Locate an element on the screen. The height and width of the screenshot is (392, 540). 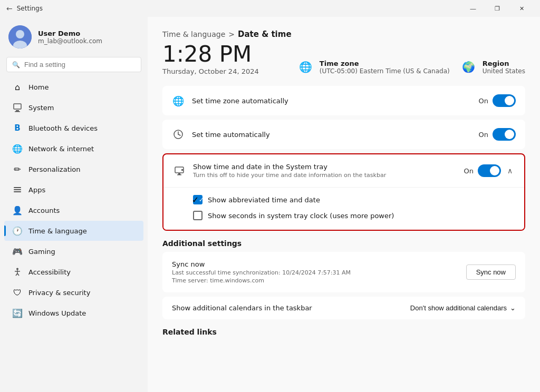
region-value: United States is located at coordinates (504, 71).